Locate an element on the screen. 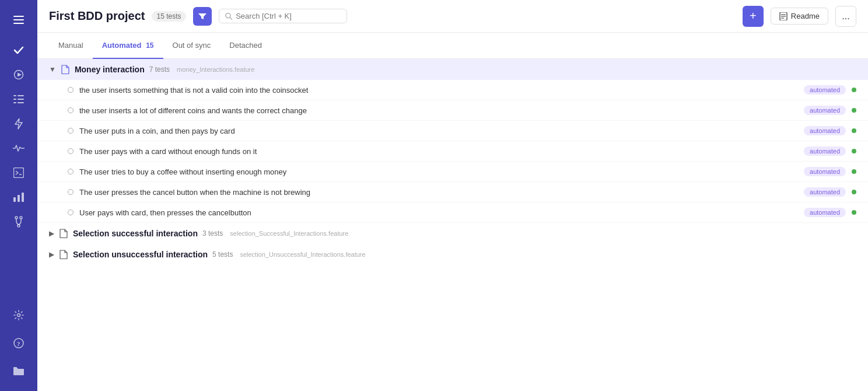  test-name: the user inserts a lot of different coin… is located at coordinates (439, 111).